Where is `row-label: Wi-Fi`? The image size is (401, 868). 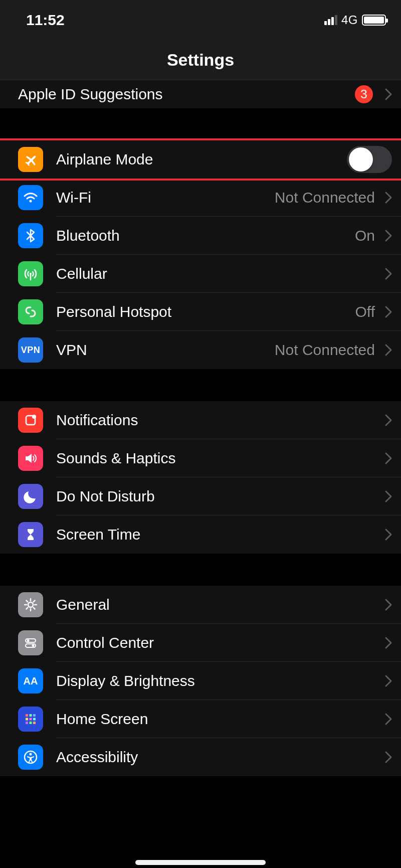 row-label: Wi-Fi is located at coordinates (165, 198).